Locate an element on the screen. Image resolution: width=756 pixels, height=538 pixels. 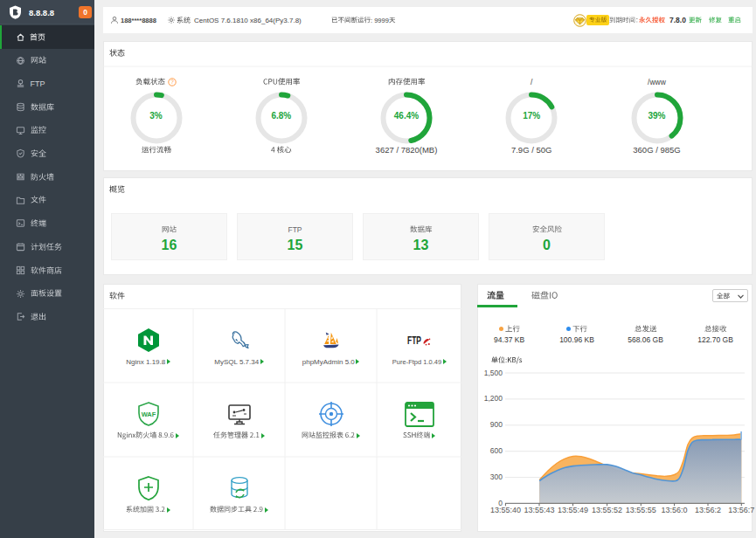
svg-text: 13:56:7 is located at coordinates (741, 510).